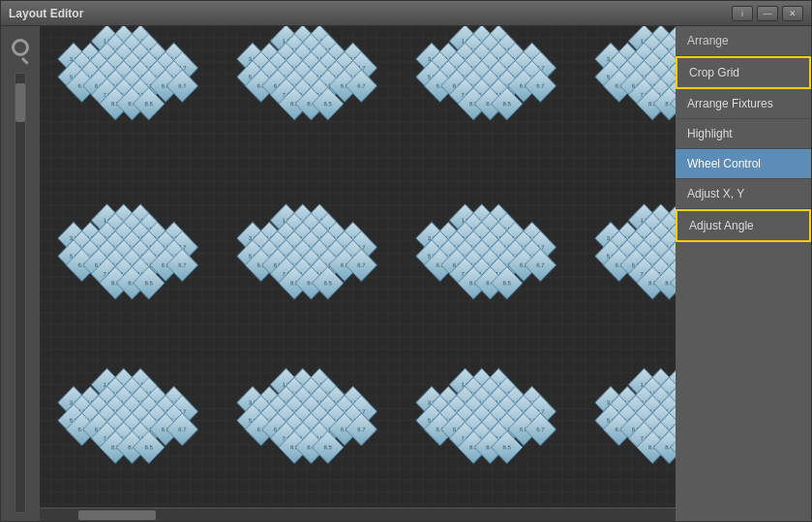 This screenshot has width=812, height=522. What do you see at coordinates (743, 165) in the screenshot?
I see `menu-item-wheel-control: Wheel Control` at bounding box center [743, 165].